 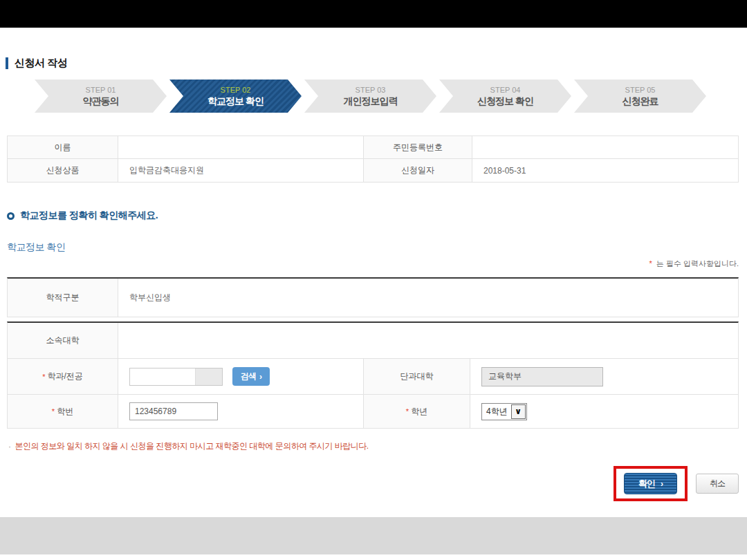 I want to click on student-id-input, so click(x=174, y=411).